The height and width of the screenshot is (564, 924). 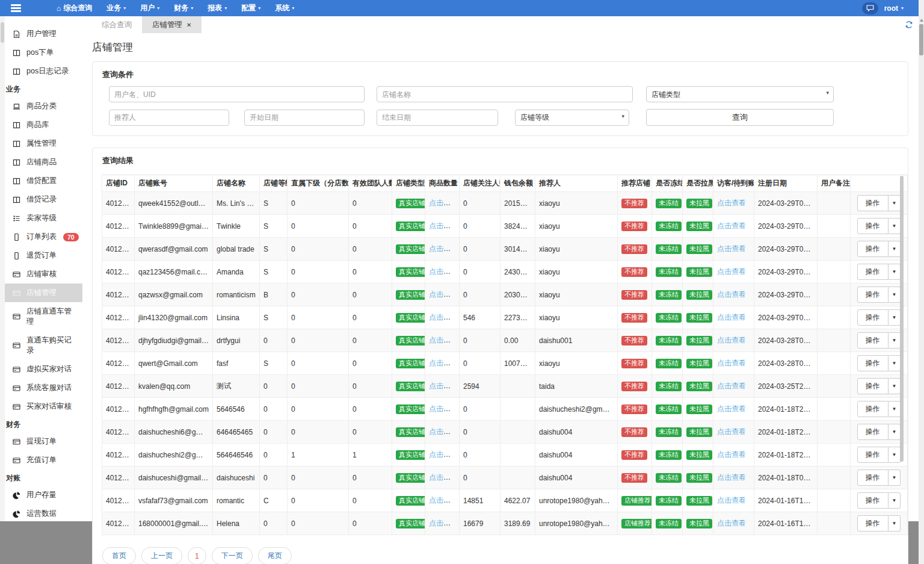 I want to click on sidebar-item-店铺管理: 店铺管理, so click(x=41, y=293).